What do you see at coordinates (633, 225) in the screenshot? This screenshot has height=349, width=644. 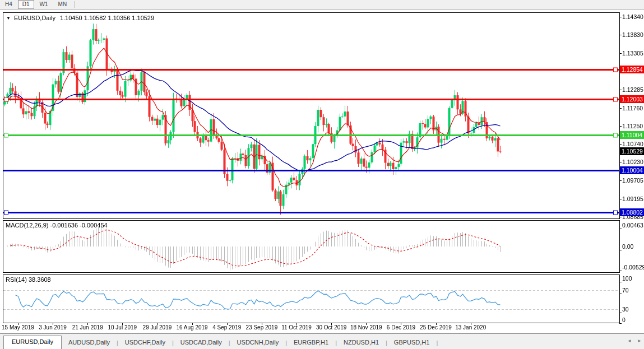 I see `macd-tick-label: 0.00463` at bounding box center [633, 225].